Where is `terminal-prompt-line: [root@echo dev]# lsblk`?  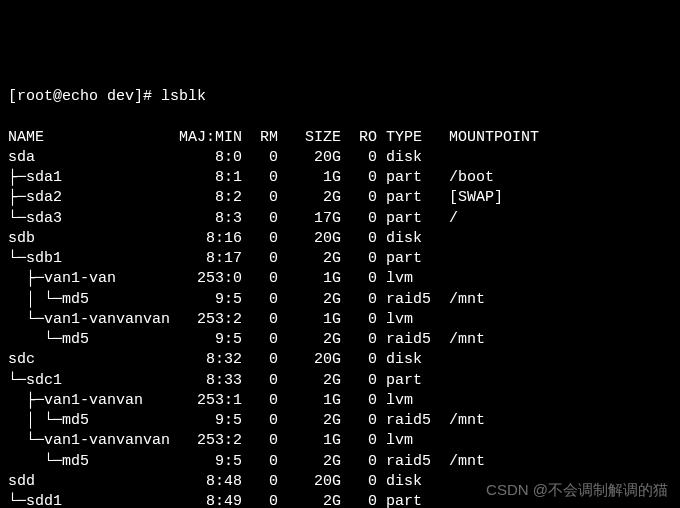
terminal-prompt-line: [root@echo dev]# lsblk is located at coordinates (340, 97).